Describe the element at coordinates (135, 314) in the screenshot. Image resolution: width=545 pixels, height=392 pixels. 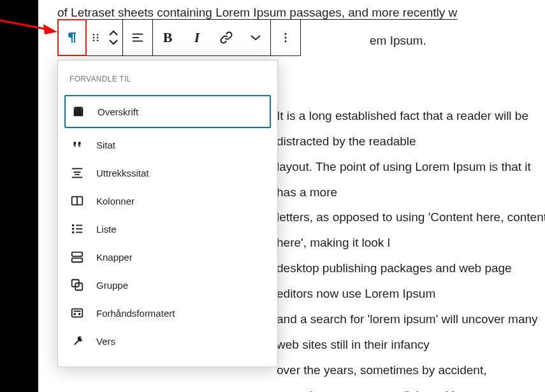
I see `transform-item-label: Forhåndsformatert` at that location.